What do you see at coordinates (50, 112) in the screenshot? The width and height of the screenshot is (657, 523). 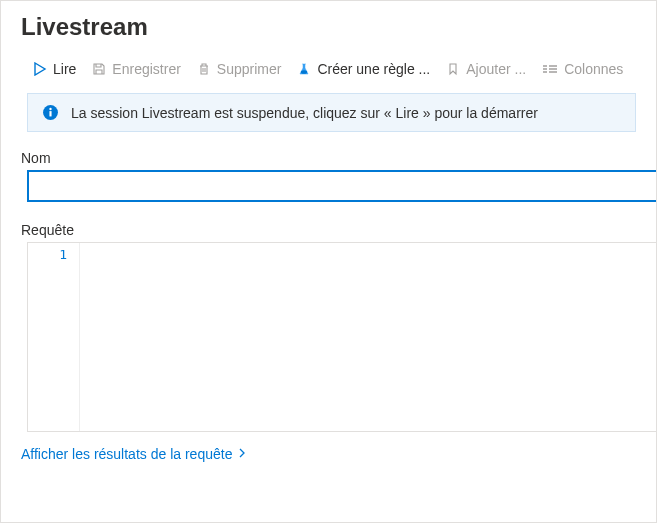 I see `info-icon` at bounding box center [50, 112].